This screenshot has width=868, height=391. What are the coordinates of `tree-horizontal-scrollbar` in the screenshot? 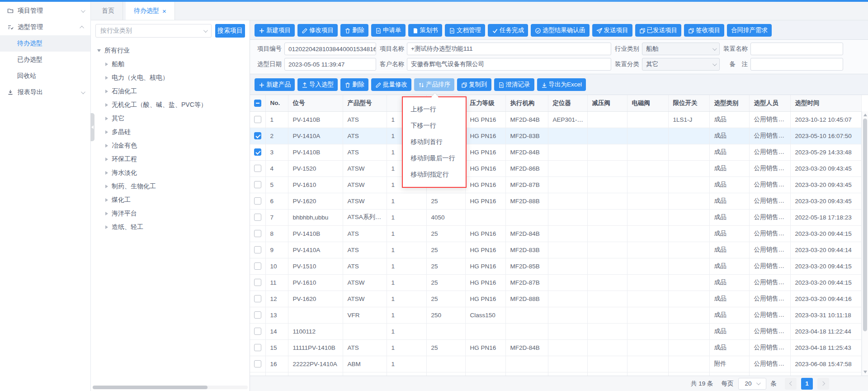 It's located at (170, 387).